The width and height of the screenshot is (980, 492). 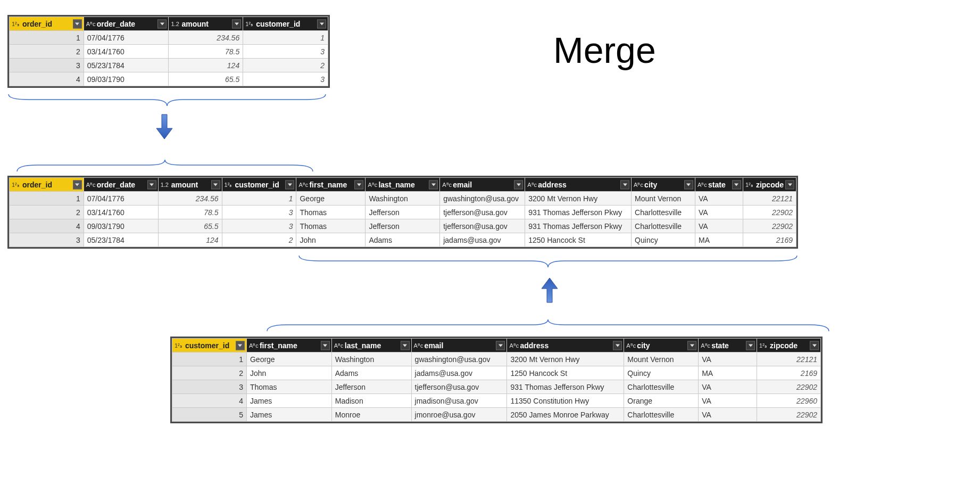 I want to click on cell-customer_id: 5, so click(x=210, y=415).